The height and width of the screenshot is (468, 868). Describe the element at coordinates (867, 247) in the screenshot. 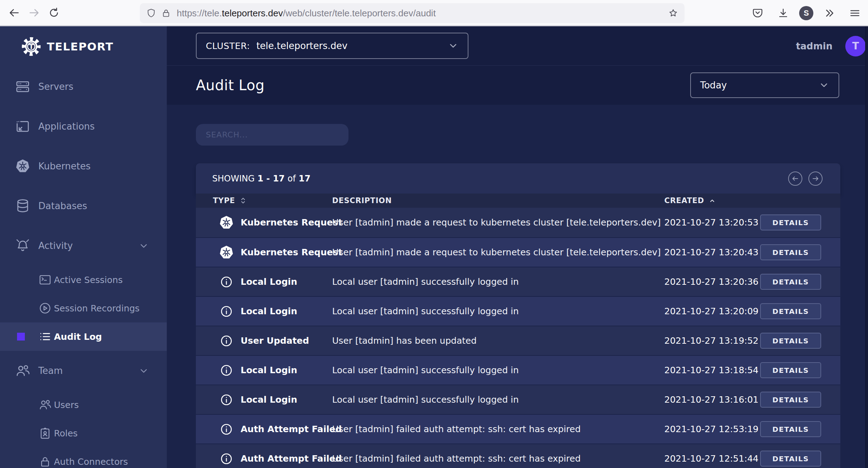

I see `page-scrollbar` at that location.